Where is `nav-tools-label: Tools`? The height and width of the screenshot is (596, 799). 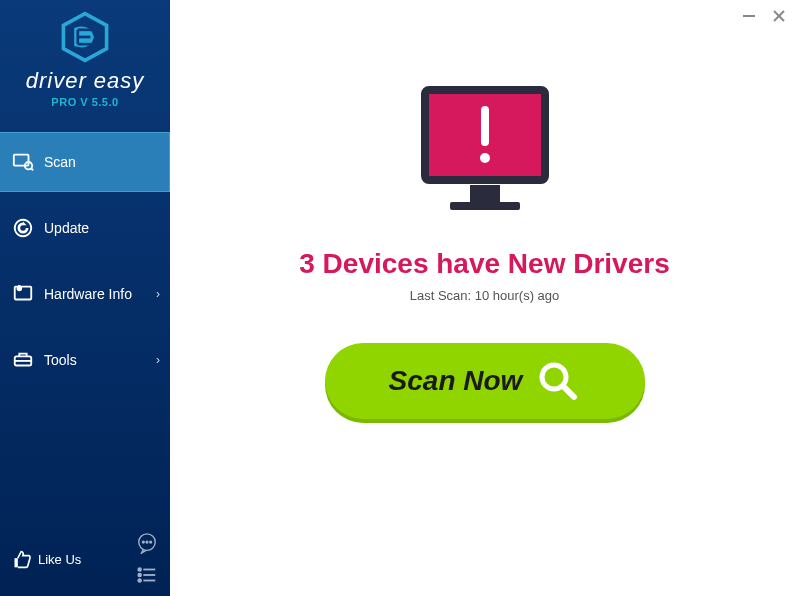 nav-tools-label: Tools is located at coordinates (60, 360).